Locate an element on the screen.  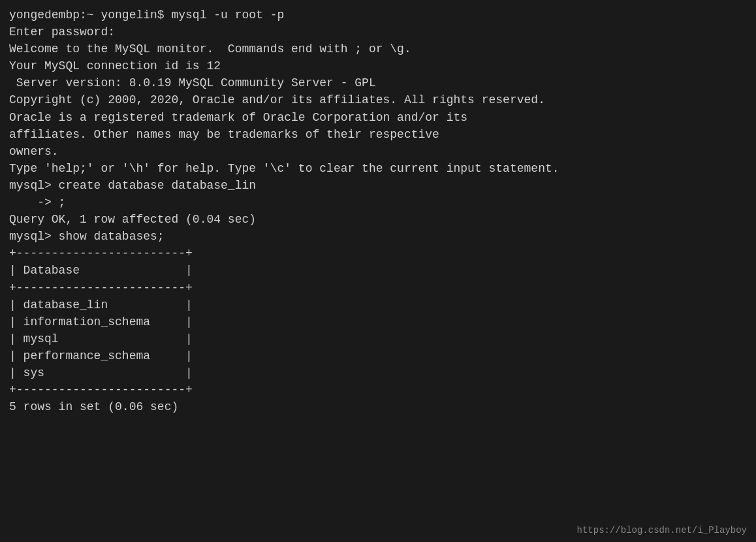
terminal-line: | sys | is located at coordinates (378, 373).